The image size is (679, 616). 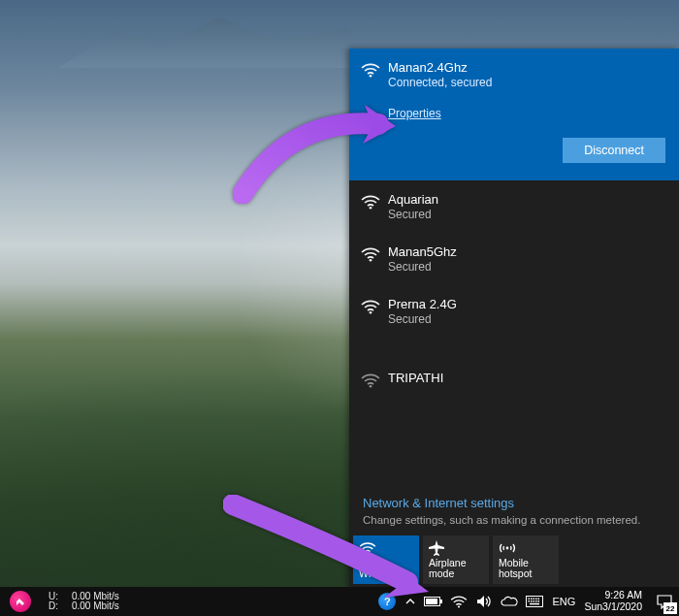 What do you see at coordinates (514, 525) in the screenshot?
I see `network-settings-desc: Change settings, such as making a connec…` at bounding box center [514, 525].